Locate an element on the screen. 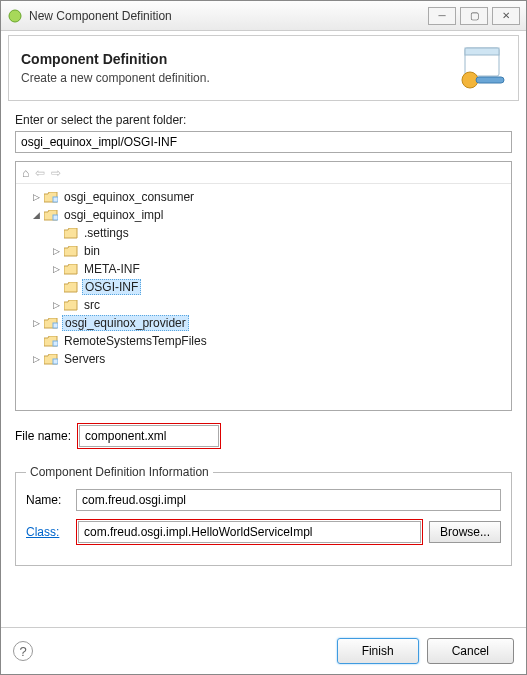  tree-node: ◢osgi_equinox_impl is located at coordinates (264, 215).